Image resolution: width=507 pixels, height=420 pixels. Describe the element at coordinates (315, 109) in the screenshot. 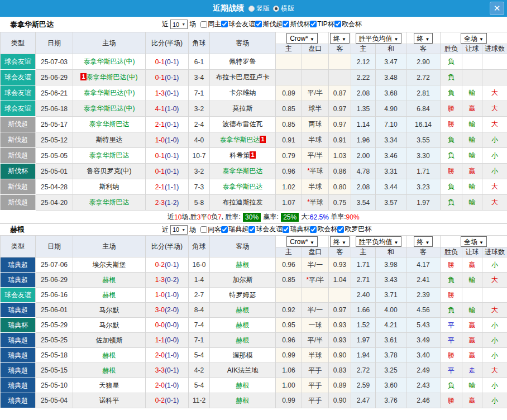

I see `odds-handicap: 球半` at that location.